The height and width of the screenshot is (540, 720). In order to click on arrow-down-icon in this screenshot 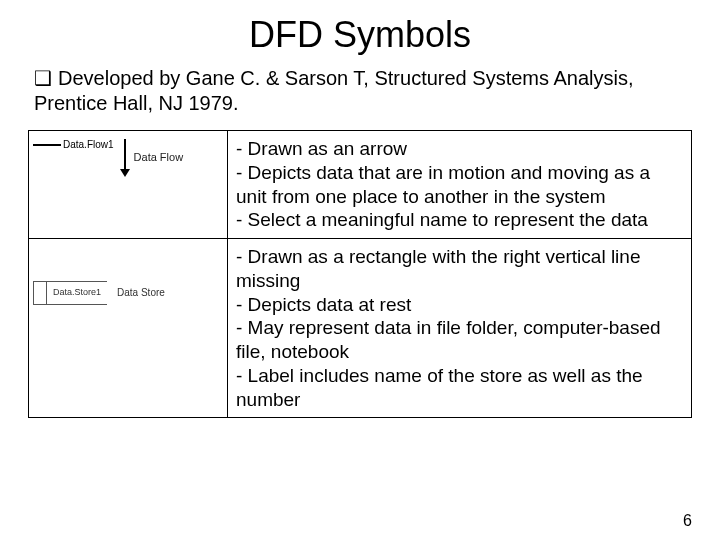, I will do `click(125, 158)`.